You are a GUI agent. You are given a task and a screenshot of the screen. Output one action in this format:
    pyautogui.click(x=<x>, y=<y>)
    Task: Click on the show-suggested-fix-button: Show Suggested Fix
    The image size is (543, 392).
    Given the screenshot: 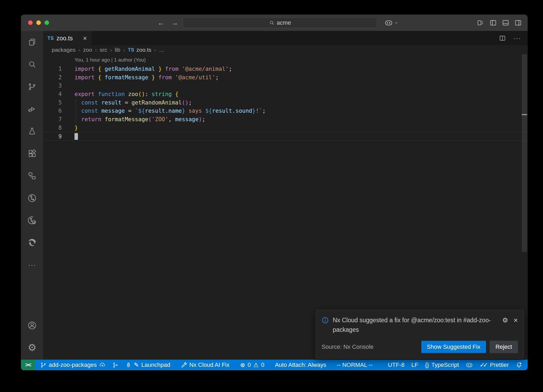 What is the action you would take?
    pyautogui.click(x=454, y=347)
    